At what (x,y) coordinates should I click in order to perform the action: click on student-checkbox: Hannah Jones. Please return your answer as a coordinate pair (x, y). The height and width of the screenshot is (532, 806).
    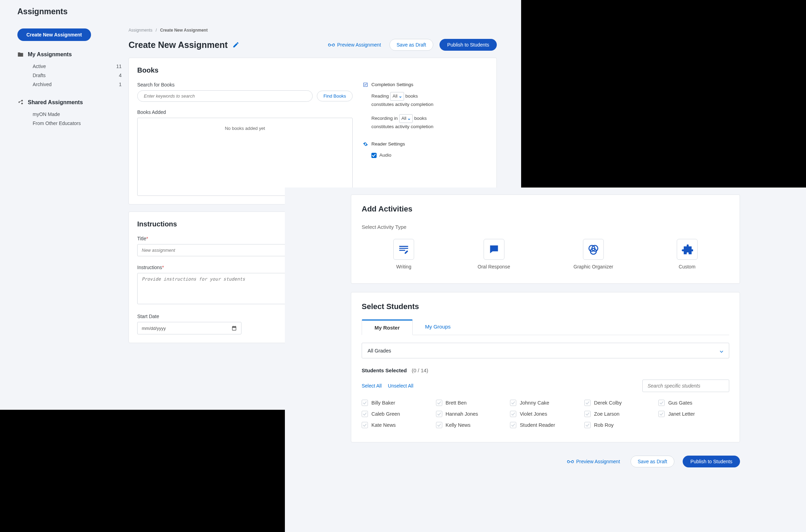
    Looking at the image, I should click on (471, 414).